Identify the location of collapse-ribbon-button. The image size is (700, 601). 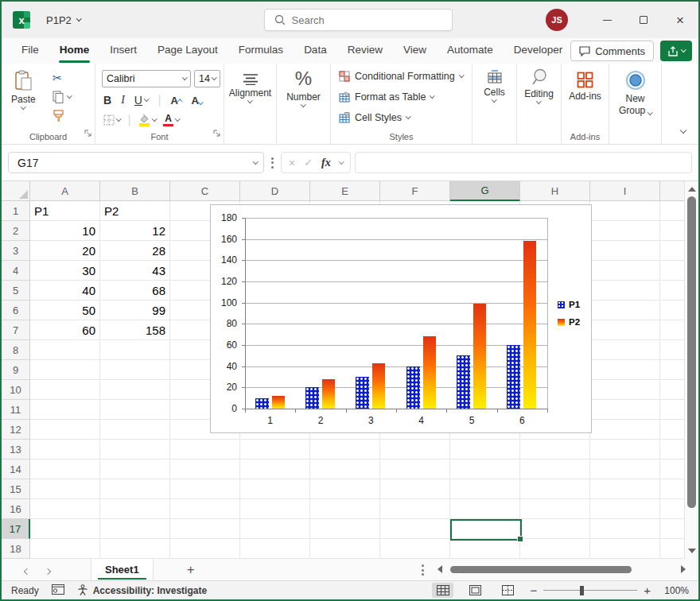
(683, 129).